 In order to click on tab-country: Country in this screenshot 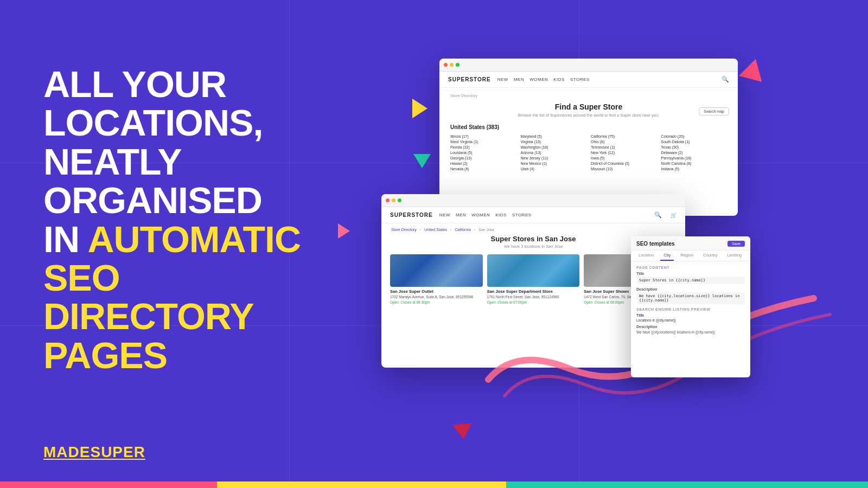, I will do `click(710, 256)`.